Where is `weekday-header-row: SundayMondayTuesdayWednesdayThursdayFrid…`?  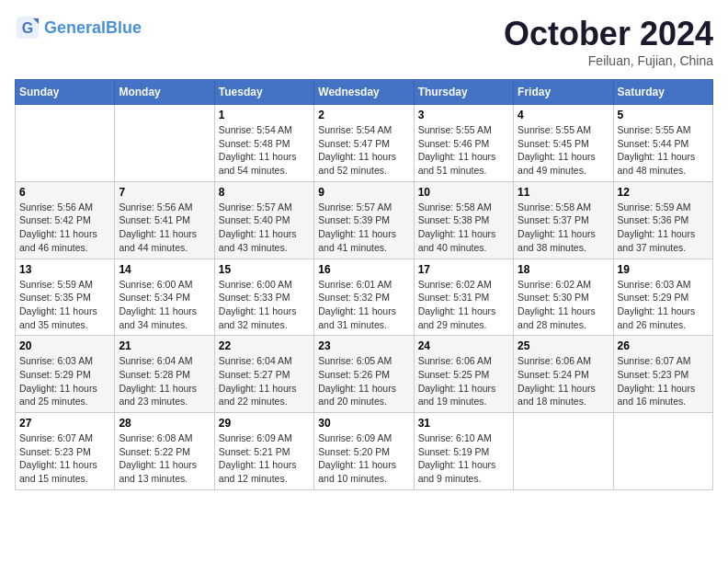
weekday-header-row: SundayMondayTuesdayWednesdayThursdayFrid… is located at coordinates (364, 92).